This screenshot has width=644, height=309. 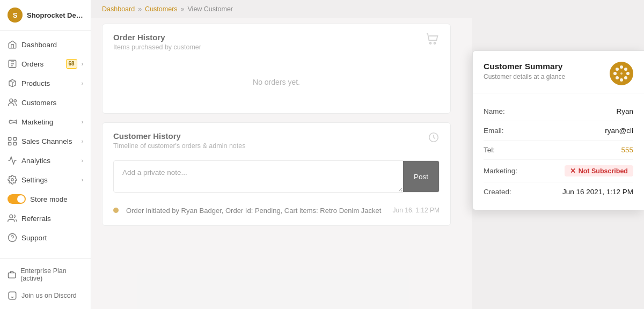 I want to click on discord-icon, so click(x=12, y=296).